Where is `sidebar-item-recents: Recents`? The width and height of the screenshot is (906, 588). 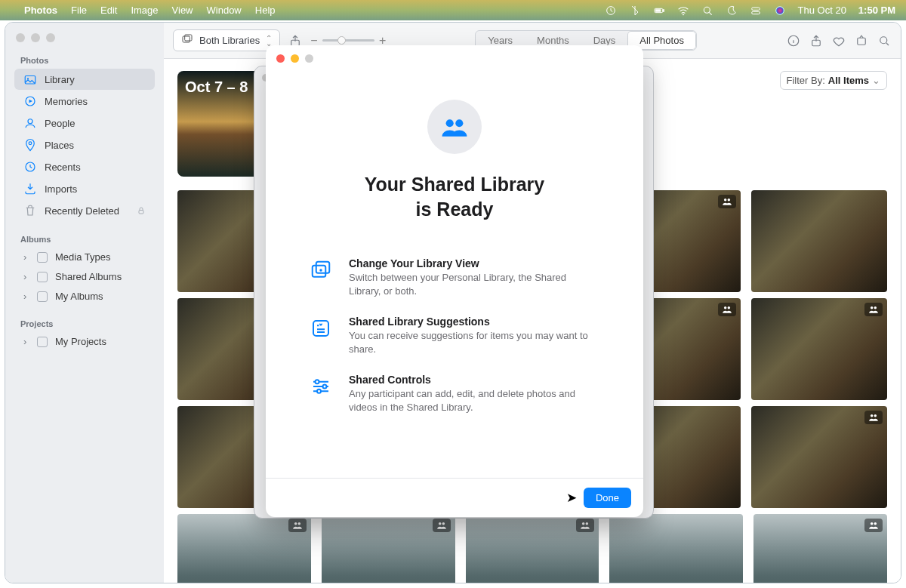
sidebar-item-recents: Recents is located at coordinates (85, 167).